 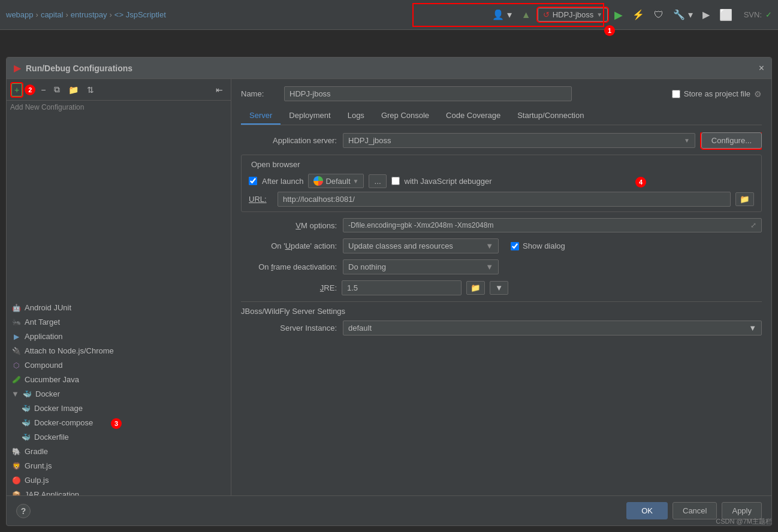 What do you see at coordinates (26, 423) in the screenshot?
I see `docker-compose-icon: 🐳` at bounding box center [26, 423].